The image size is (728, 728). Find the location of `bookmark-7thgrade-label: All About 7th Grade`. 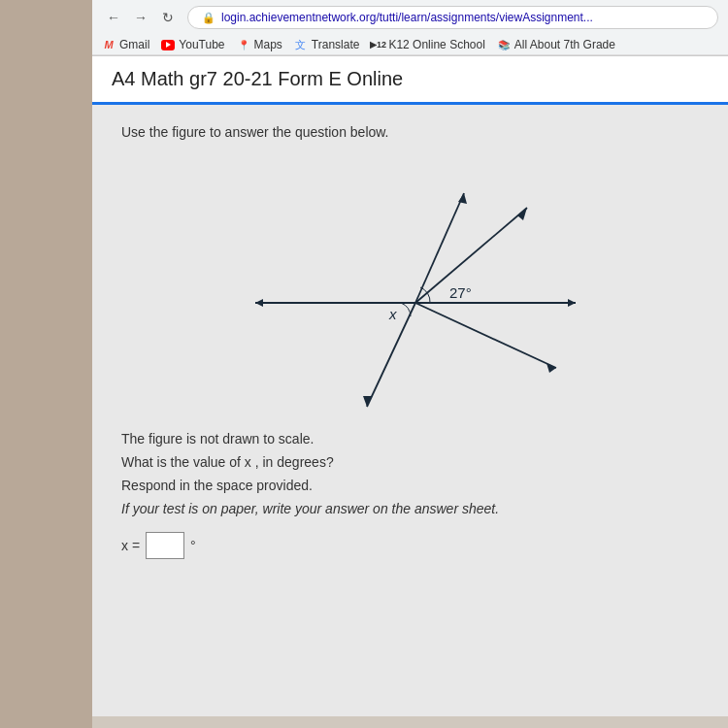

bookmark-7thgrade-label: All About 7th Grade is located at coordinates (565, 45).